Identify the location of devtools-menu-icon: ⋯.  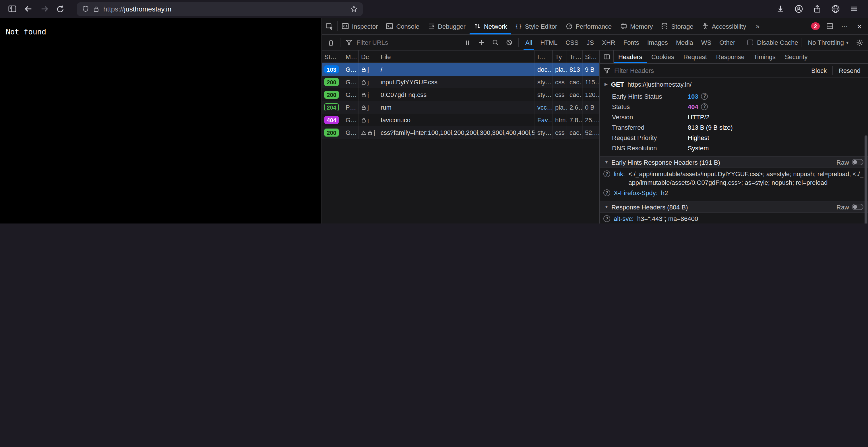
(844, 26).